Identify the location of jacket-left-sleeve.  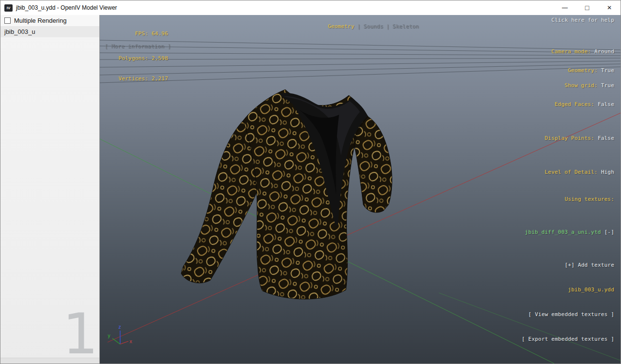
(219, 202).